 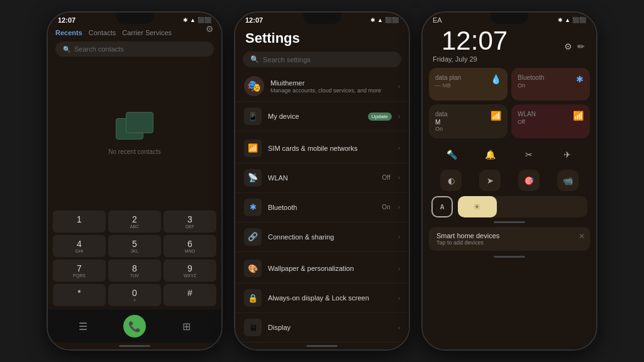 I want to click on brightness-row: A ☀, so click(x=509, y=207).